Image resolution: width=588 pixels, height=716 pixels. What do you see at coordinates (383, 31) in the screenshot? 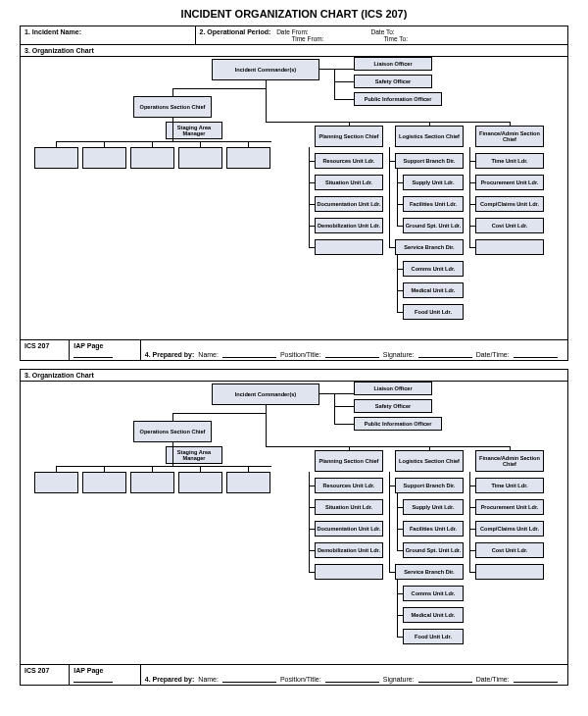
I see `date-to-label: Date To:` at bounding box center [383, 31].